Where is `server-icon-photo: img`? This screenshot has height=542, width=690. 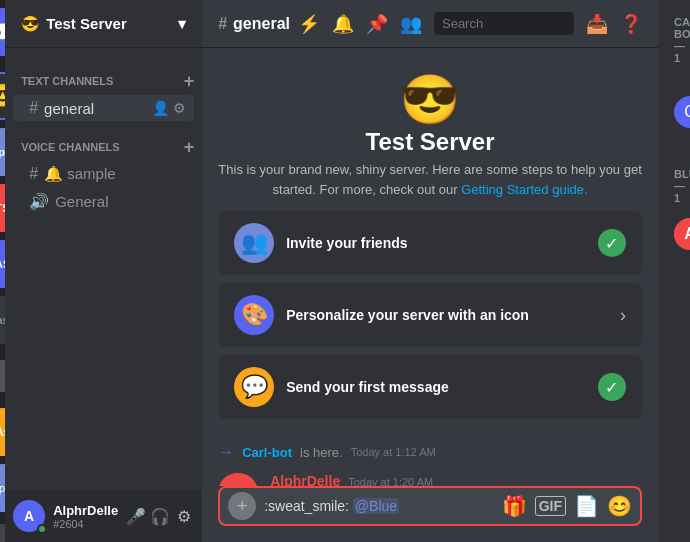 server-icon-photo: img is located at coordinates (2, 531).